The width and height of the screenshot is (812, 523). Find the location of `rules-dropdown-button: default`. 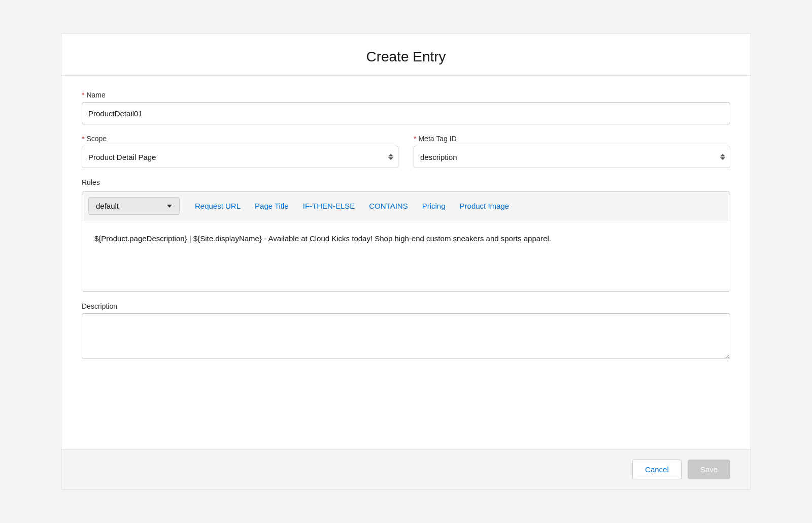

rules-dropdown-button: default is located at coordinates (134, 206).